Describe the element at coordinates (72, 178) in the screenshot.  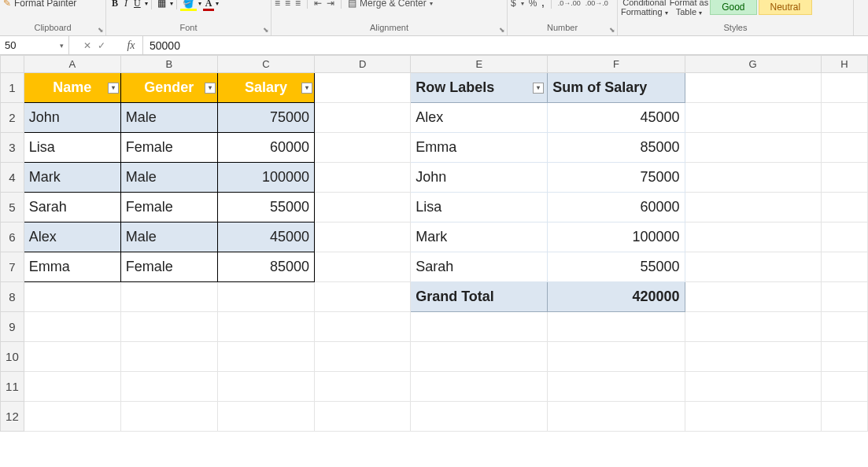
I see `cell: Mark` at that location.